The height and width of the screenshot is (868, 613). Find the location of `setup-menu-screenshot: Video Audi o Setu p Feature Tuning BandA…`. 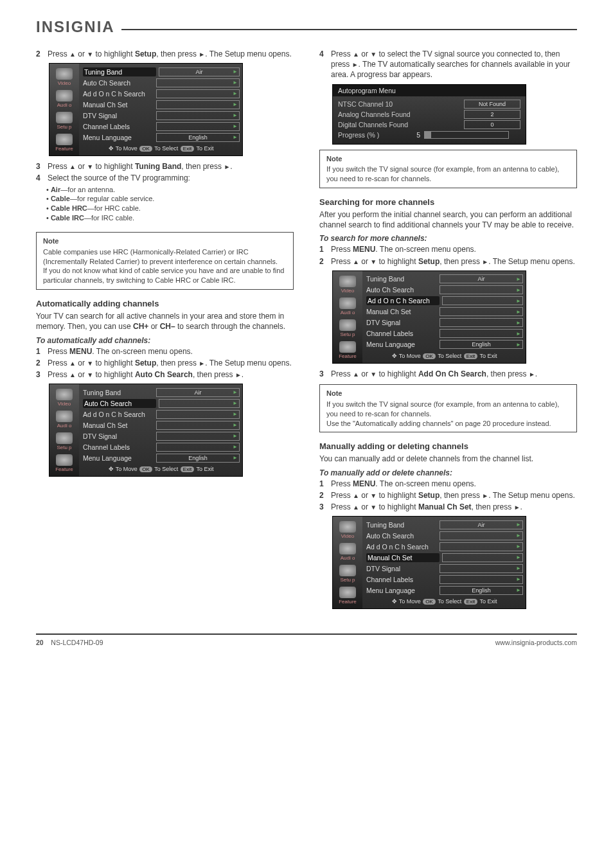

setup-menu-screenshot: Video Audi o Setu p Feature Tuning BandA… is located at coordinates (146, 109).